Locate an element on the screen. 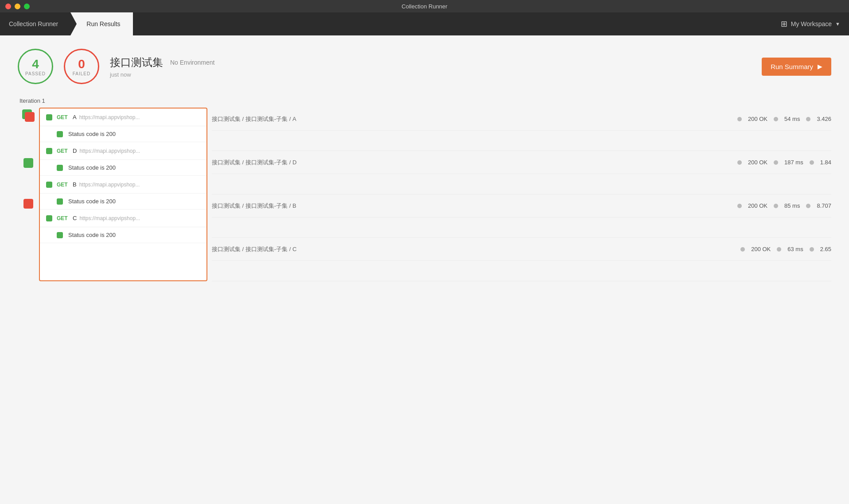 The image size is (849, 504). status-dot-a is located at coordinates (740, 119).